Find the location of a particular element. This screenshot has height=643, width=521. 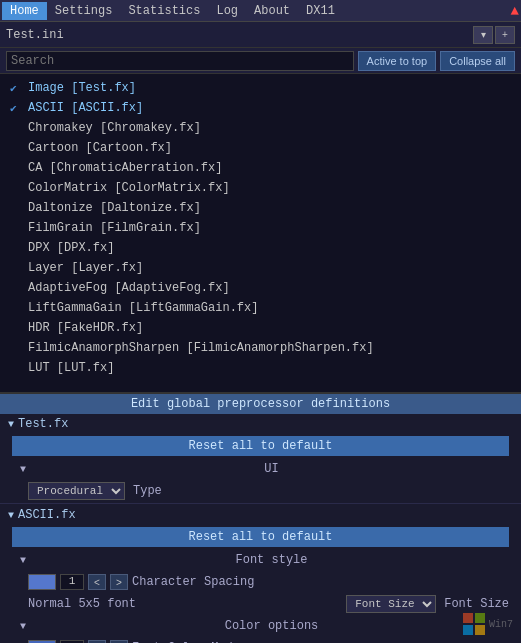

prop-label-char-spacing: Character Spacing is located at coordinates (320, 582).